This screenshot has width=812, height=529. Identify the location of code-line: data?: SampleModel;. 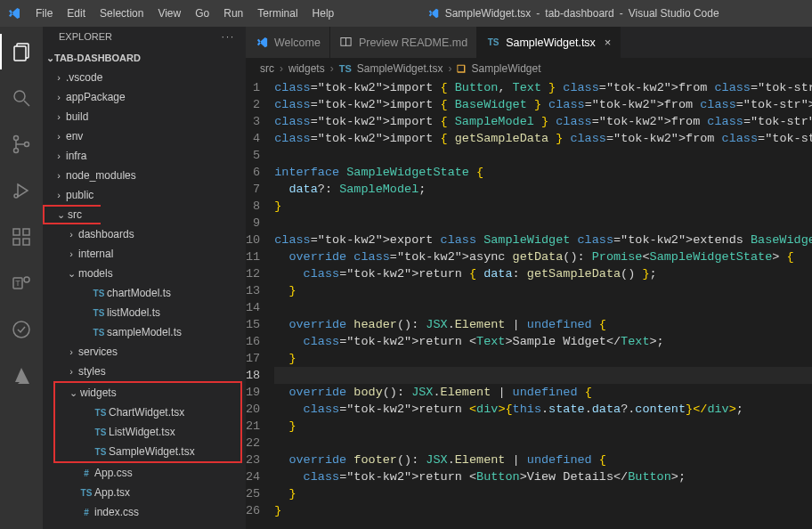
(543, 189).